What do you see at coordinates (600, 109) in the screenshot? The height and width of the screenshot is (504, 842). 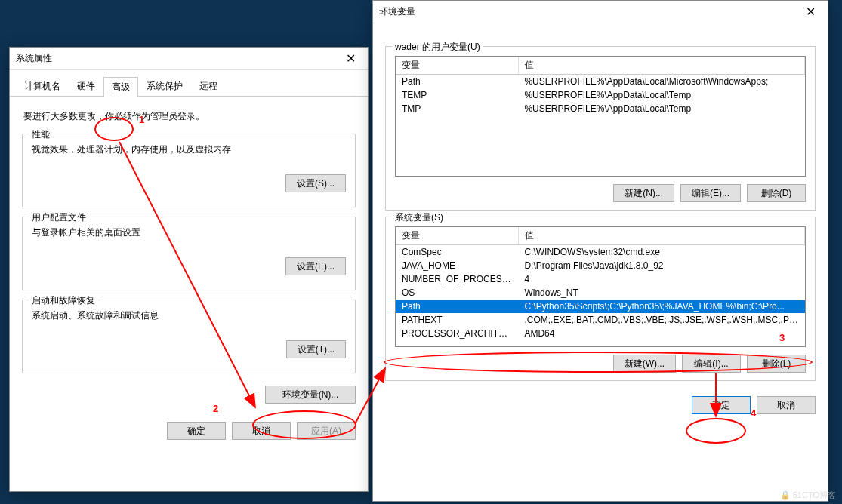 I see `table-row: TMP%USERPROFILE%\AppData\Local\Temp` at bounding box center [600, 109].